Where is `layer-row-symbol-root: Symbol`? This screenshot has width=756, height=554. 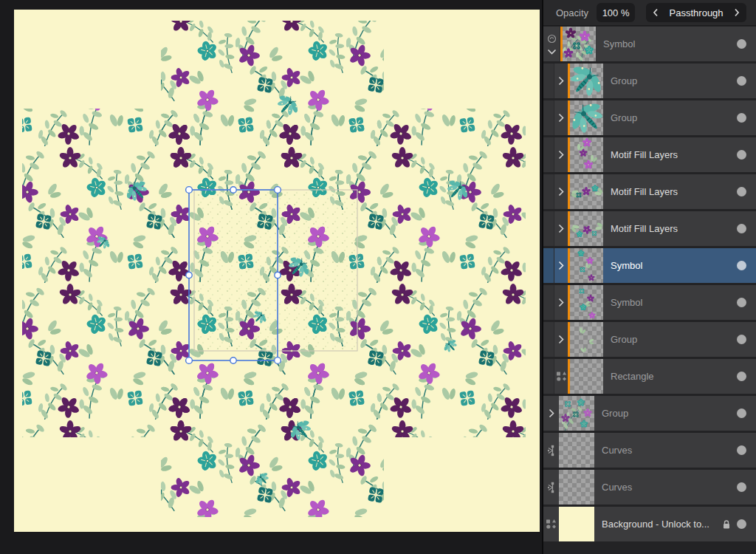 layer-row-symbol-root: Symbol is located at coordinates (650, 44).